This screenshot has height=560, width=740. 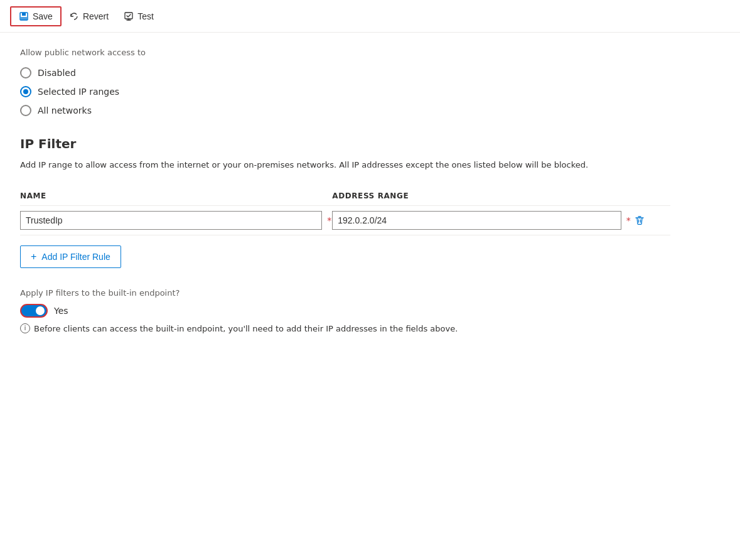 I want to click on revert-icon, so click(x=74, y=16).